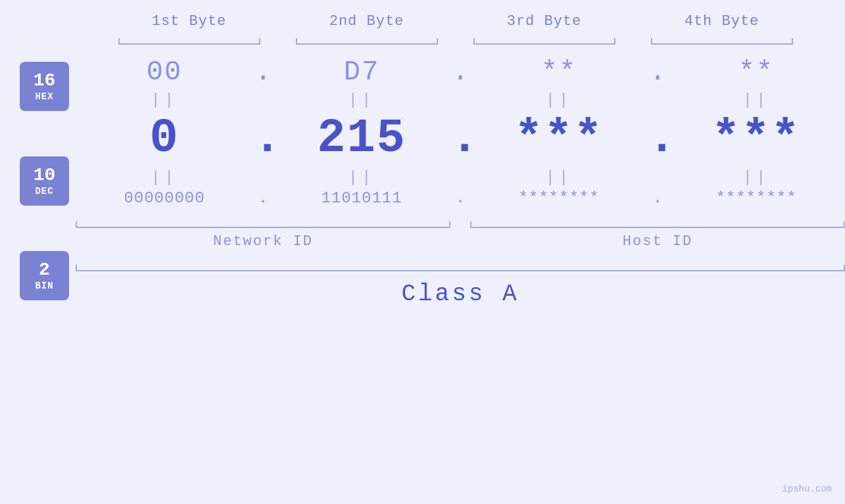 Image resolution: width=845 pixels, height=504 pixels. I want to click on outer-bracket, so click(460, 263).